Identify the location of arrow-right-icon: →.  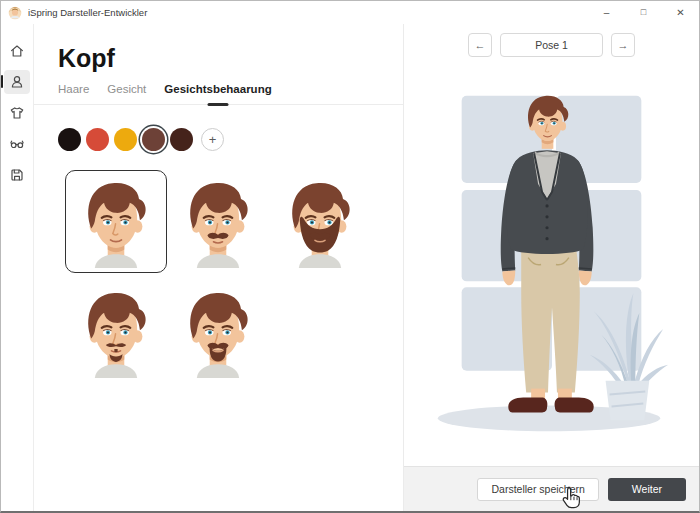
(624, 45).